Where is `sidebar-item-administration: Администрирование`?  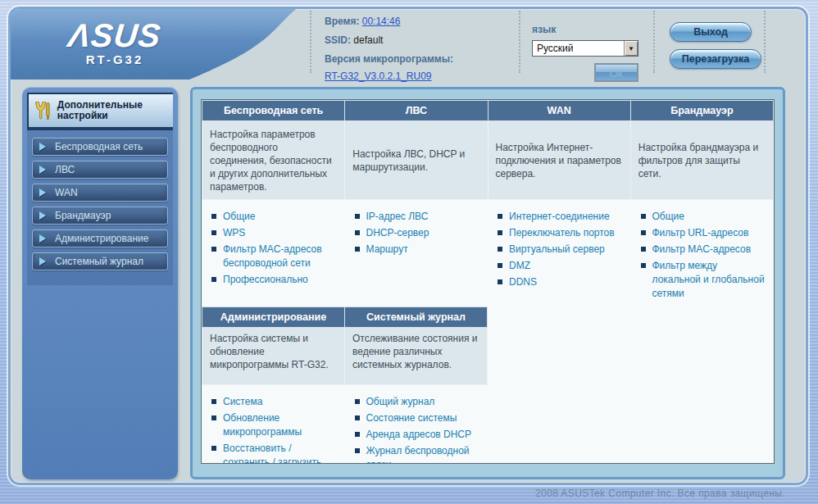 sidebar-item-administration: Администрирование is located at coordinates (100, 238).